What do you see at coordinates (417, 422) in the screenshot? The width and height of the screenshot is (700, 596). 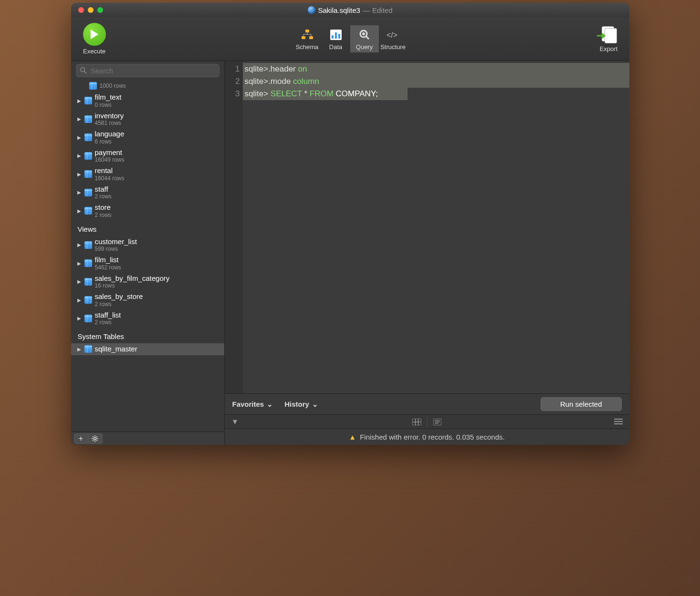 I see `table-view-icon` at bounding box center [417, 422].